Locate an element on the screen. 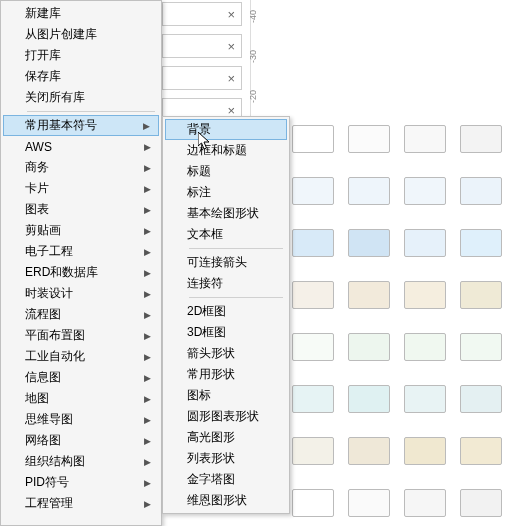 The height and width of the screenshot is (526, 528). menu-item: 关闭所有库 is located at coordinates (81, 98).